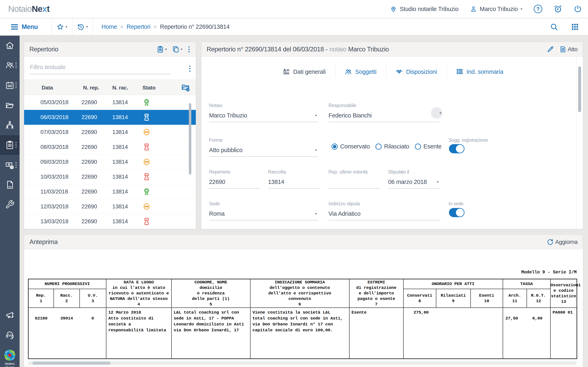 This screenshot has width=588, height=367. What do you see at coordinates (263, 211) in the screenshot?
I see `field-sede: Sede Roma▾` at bounding box center [263, 211].